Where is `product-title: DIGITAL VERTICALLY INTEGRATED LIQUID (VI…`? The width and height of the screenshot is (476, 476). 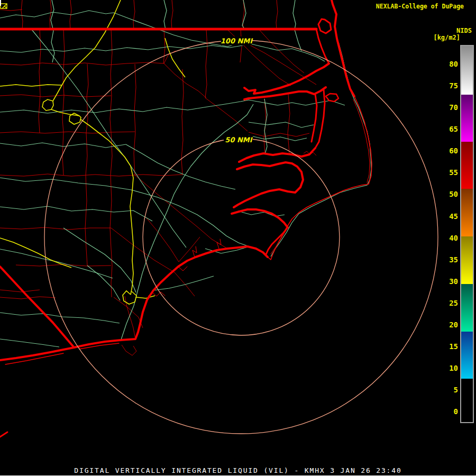
product-title: DIGITAL VERTICALLY INTEGRATED LIQUID (VI… is located at coordinates (238, 471).